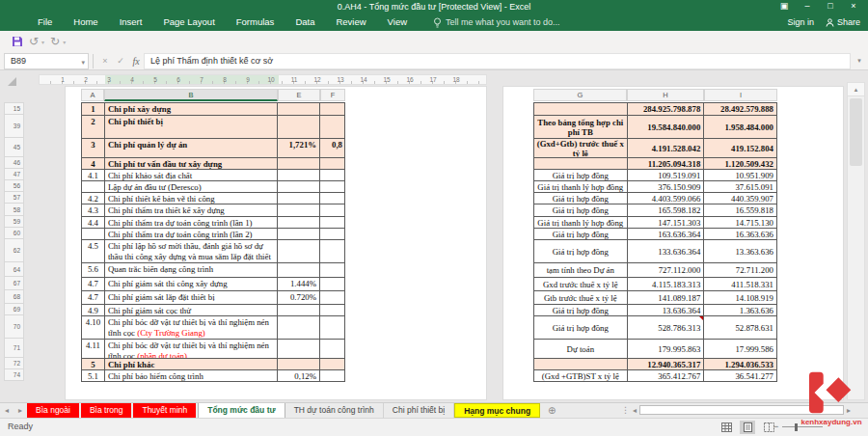 This screenshot has height=436, width=868. I want to click on row-header: 56, so click(14, 186).